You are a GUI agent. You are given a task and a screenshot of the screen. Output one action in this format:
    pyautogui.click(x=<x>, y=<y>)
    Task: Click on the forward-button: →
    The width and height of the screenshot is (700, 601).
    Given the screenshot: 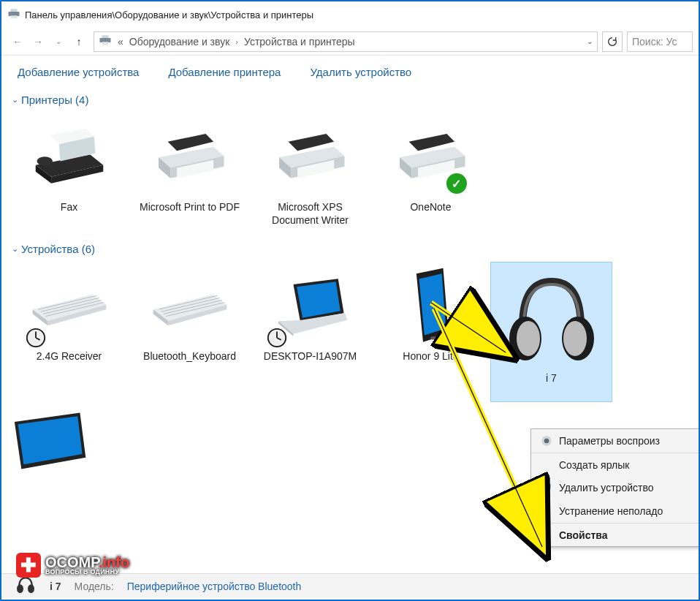 What is the action you would take?
    pyautogui.click(x=38, y=42)
    